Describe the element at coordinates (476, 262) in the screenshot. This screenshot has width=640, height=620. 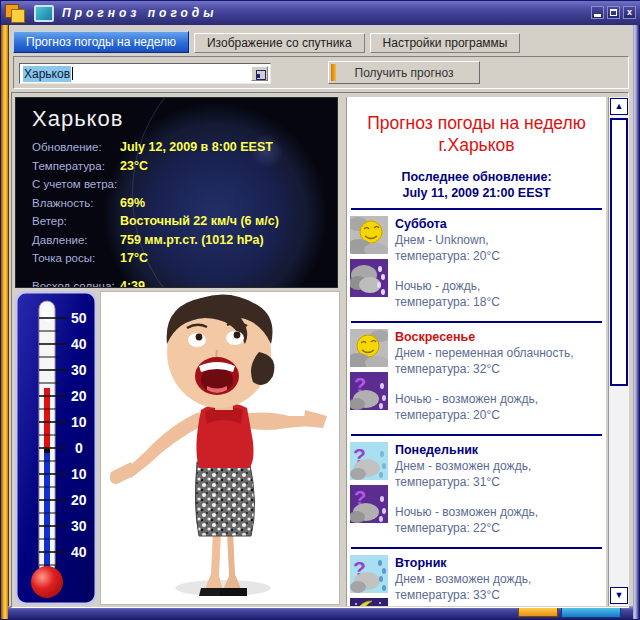
I see `forecast-day-row: Суббота Днем - Unknown, температура: 20°…` at that location.